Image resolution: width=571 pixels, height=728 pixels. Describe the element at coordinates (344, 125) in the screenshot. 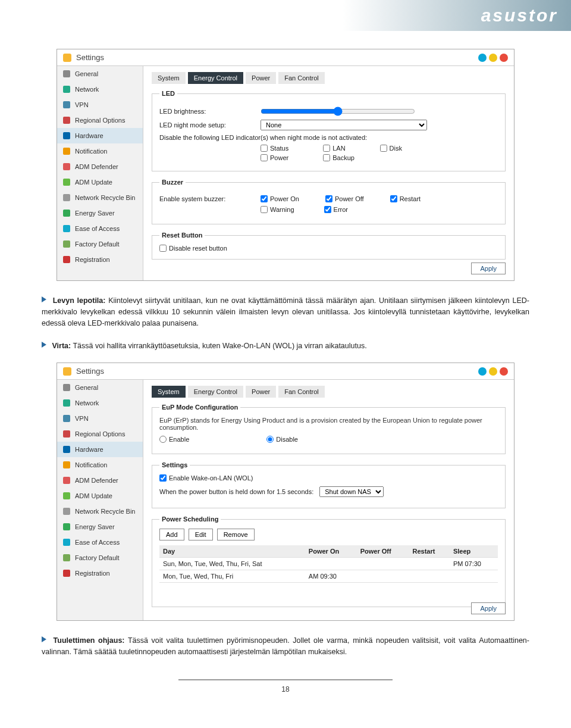

I see `led-night-select: None` at that location.